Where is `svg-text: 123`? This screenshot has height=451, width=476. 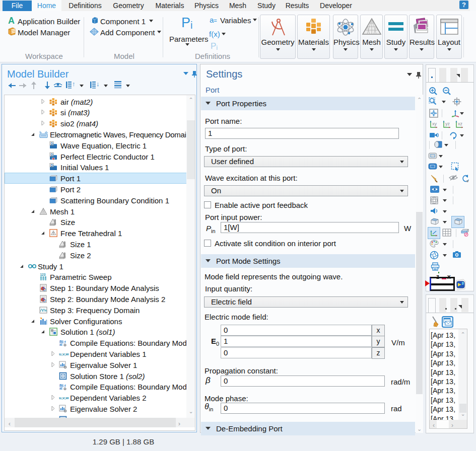 svg-text: 123 is located at coordinates (43, 275).